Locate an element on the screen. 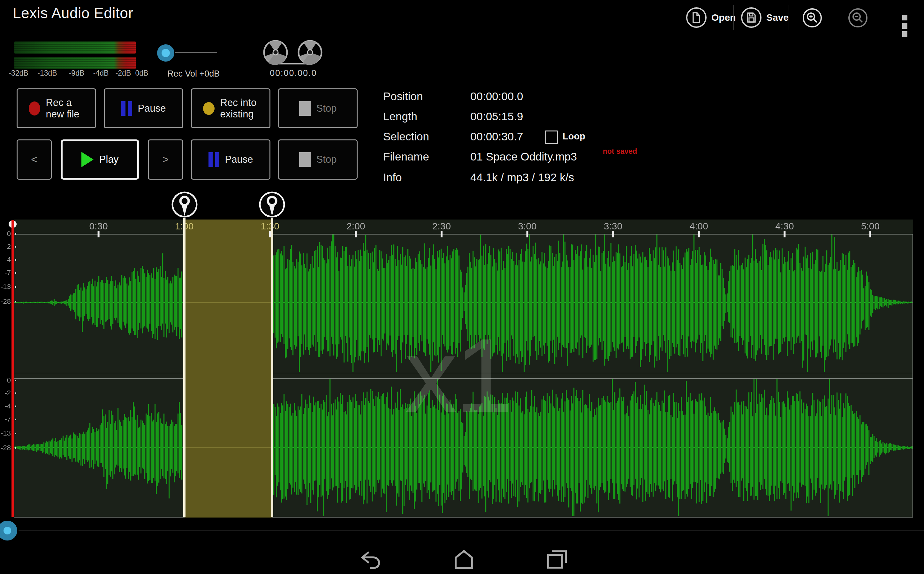 The width and height of the screenshot is (924, 574). level-meter-bar-left is located at coordinates (75, 47).